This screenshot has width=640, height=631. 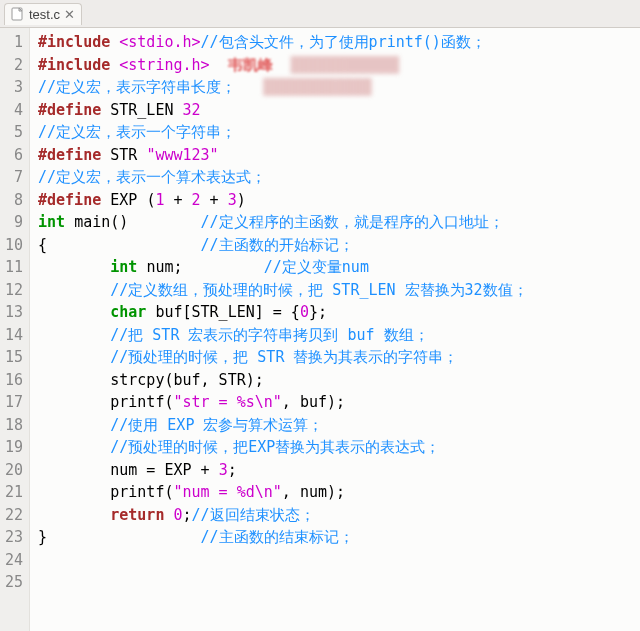 I want to click on code-line: #include <string.h> 韦凯峰 ████████████, so click(x=283, y=66).